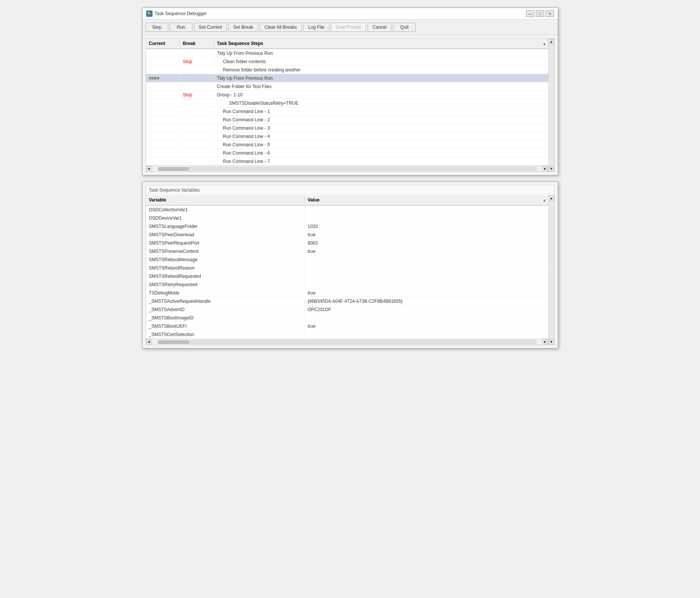  What do you see at coordinates (551, 270) in the screenshot?
I see `var-vscrollbar: ▲ ▼` at bounding box center [551, 270].